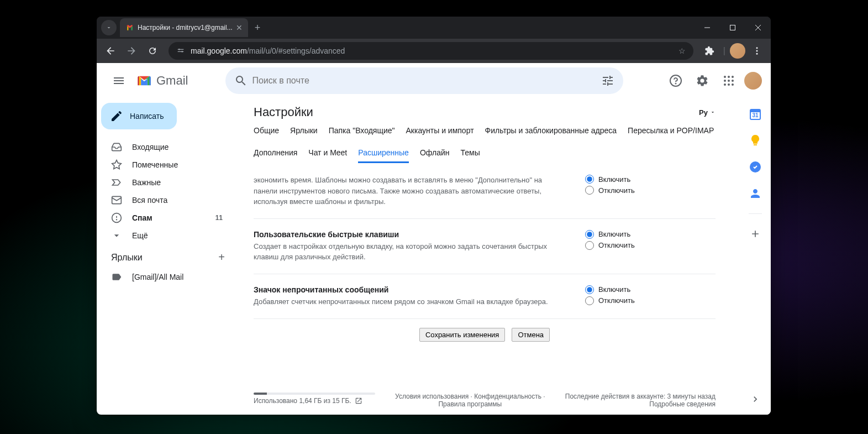 This screenshot has width=868, height=434. Describe the element at coordinates (163, 165) in the screenshot. I see `sidebar-item-star: Помеченные` at that location.